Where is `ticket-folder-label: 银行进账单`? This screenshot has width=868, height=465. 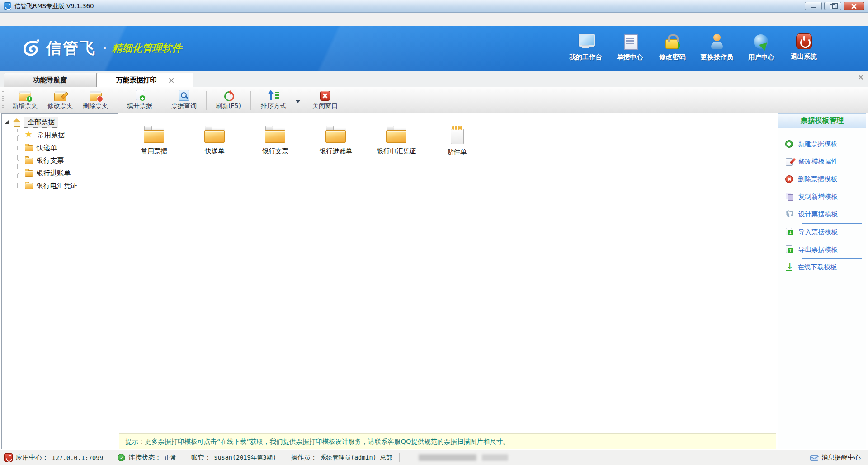
ticket-folder-label: 银行进账单 is located at coordinates (336, 151).